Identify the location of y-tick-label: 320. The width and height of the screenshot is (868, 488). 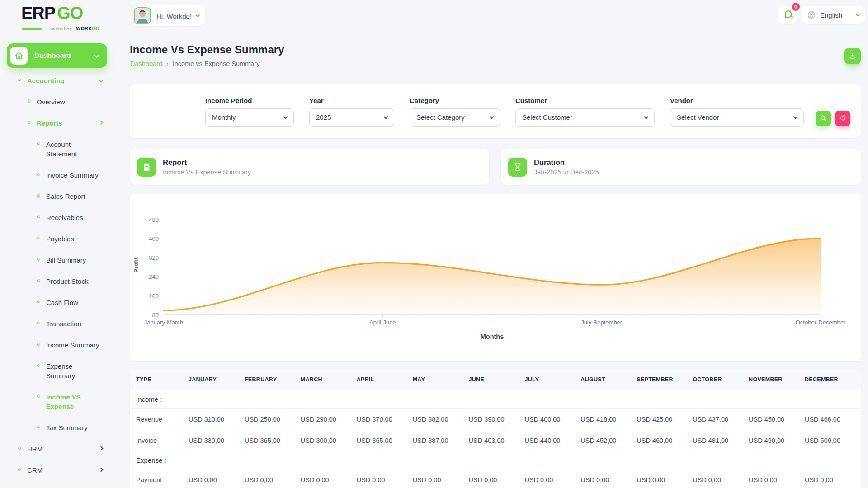
(154, 258).